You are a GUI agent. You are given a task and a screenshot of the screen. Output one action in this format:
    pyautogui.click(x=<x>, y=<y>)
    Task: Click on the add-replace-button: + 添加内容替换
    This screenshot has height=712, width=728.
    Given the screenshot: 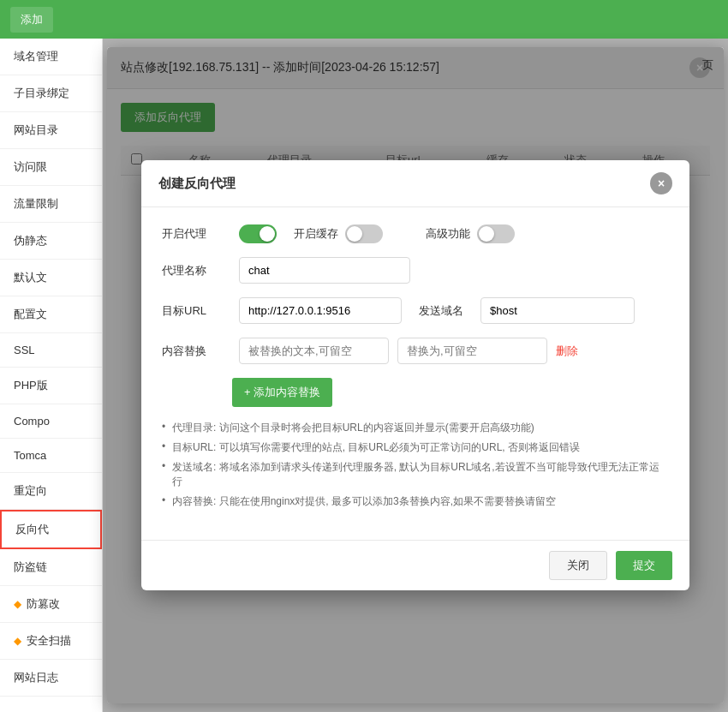 What is the action you would take?
    pyautogui.click(x=283, y=392)
    